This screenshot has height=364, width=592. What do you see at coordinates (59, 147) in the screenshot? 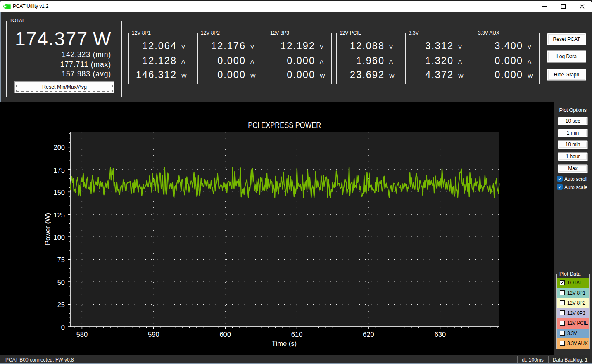
I see `svg-text: 200` at bounding box center [59, 147].